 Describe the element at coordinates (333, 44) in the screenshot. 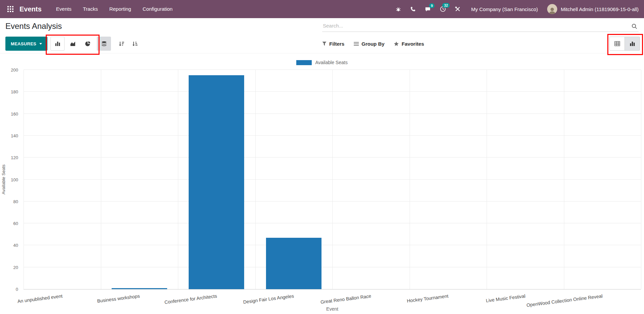

I see `filters-button: Filters` at that location.